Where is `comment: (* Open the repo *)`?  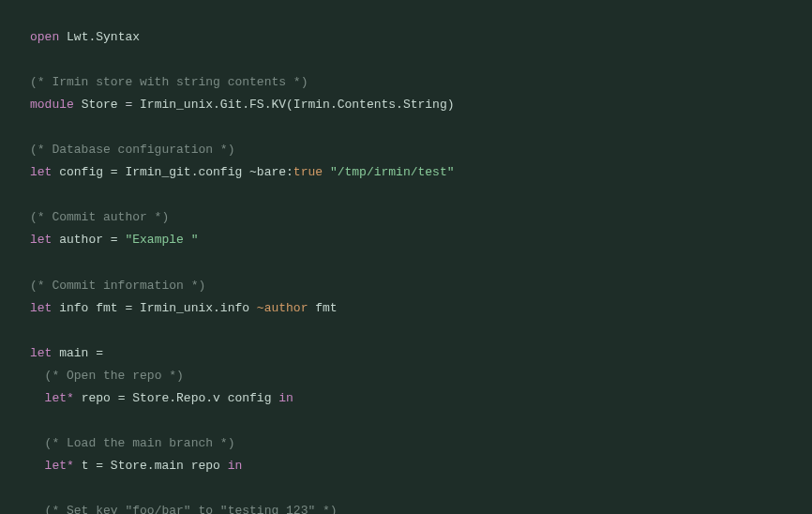 comment: (* Open the repo *) is located at coordinates (114, 375).